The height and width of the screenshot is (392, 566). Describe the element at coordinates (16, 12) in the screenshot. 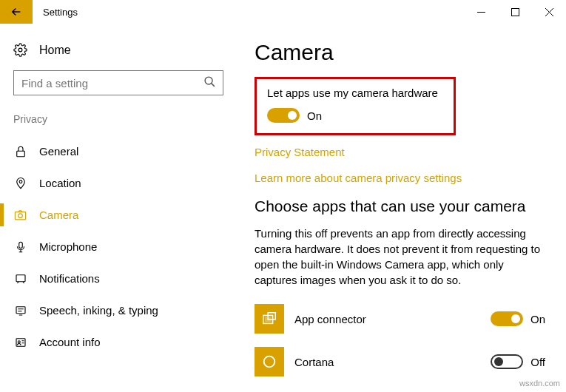

I see `arrow-left-icon` at that location.